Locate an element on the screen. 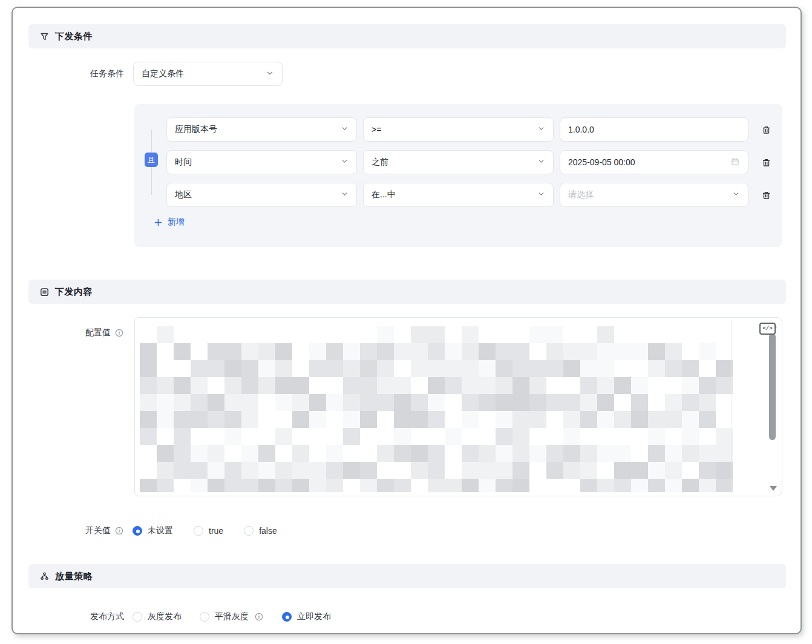  condition-field-value: 地区 is located at coordinates (183, 195).